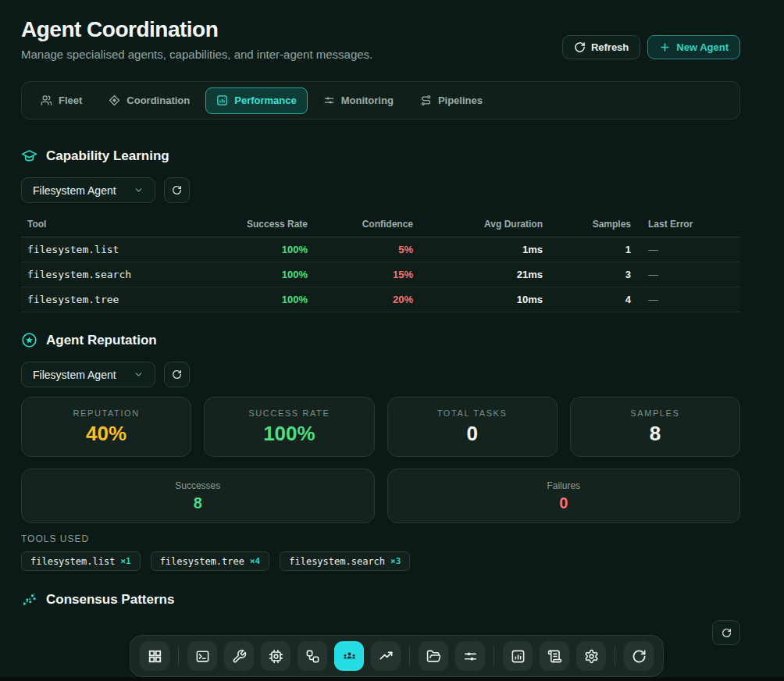 Image resolution: width=784 pixels, height=681 pixels. I want to click on tool-chip-name: filesystem.list, so click(73, 562).